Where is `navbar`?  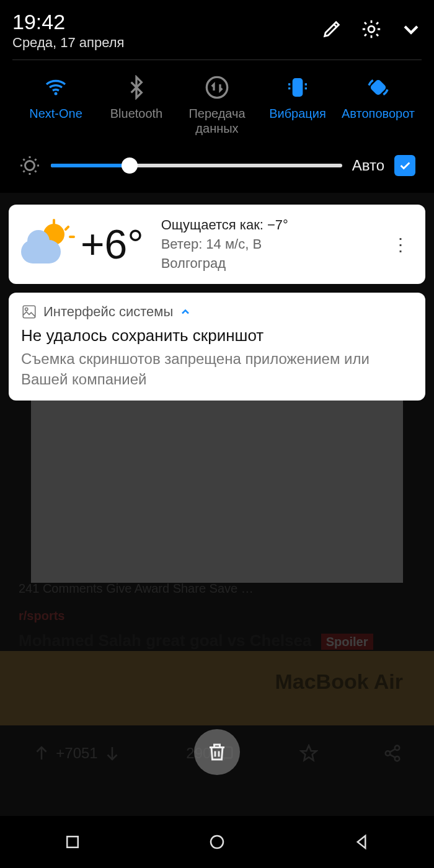 navbar is located at coordinates (217, 842).